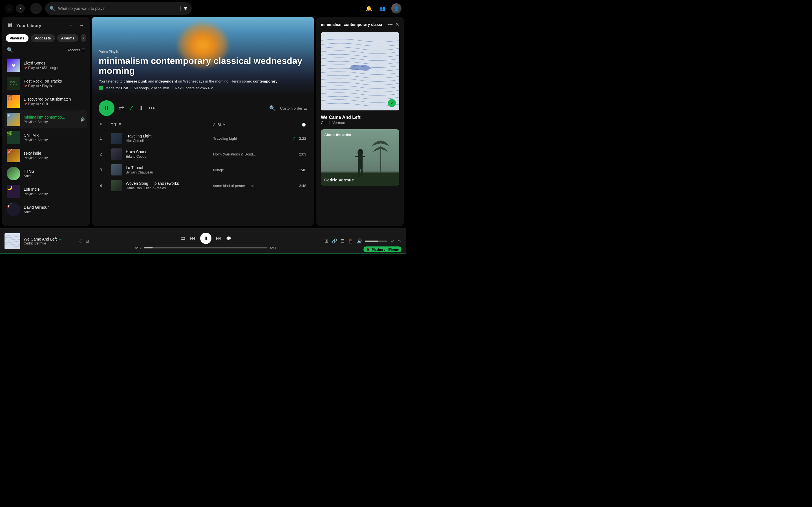 The height and width of the screenshot is (507, 812). What do you see at coordinates (118, 9) in the screenshot?
I see `search-bar: 🔍 ⊞` at bounding box center [118, 9].